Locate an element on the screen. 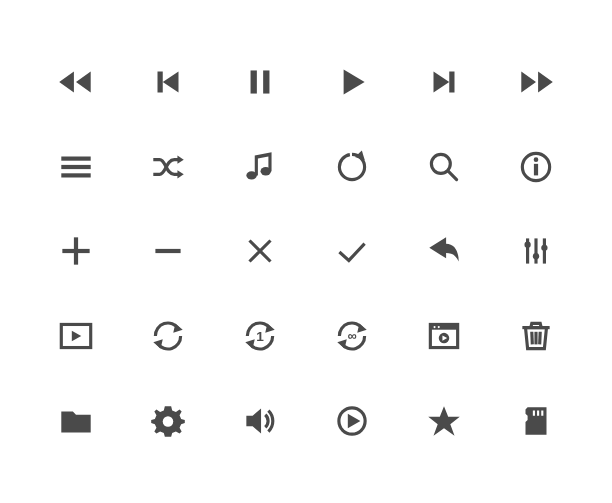 This screenshot has width=612, height=503. fast-forward-icon is located at coordinates (536, 82).